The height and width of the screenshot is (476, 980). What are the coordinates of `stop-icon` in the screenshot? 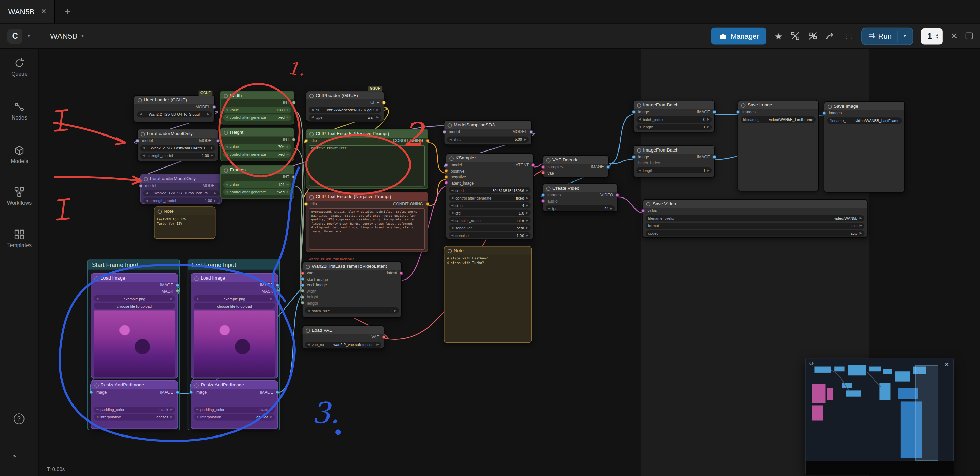 It's located at (969, 36).